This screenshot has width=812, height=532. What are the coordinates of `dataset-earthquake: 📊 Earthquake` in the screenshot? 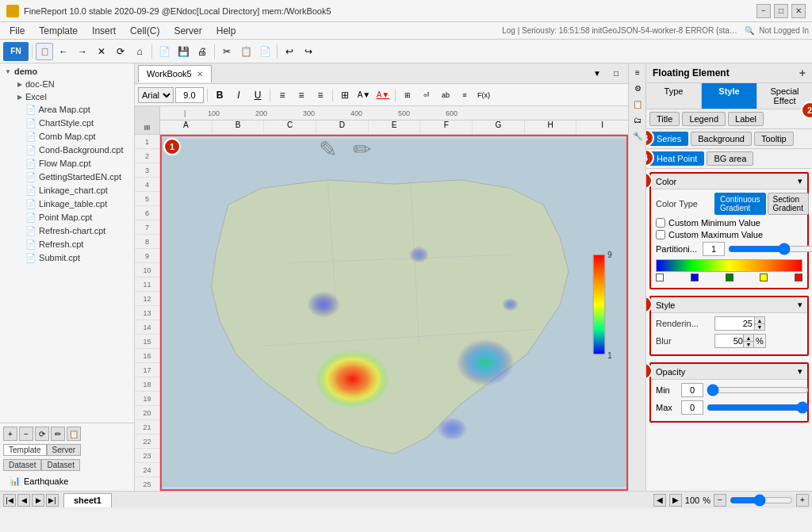 It's located at (67, 480).